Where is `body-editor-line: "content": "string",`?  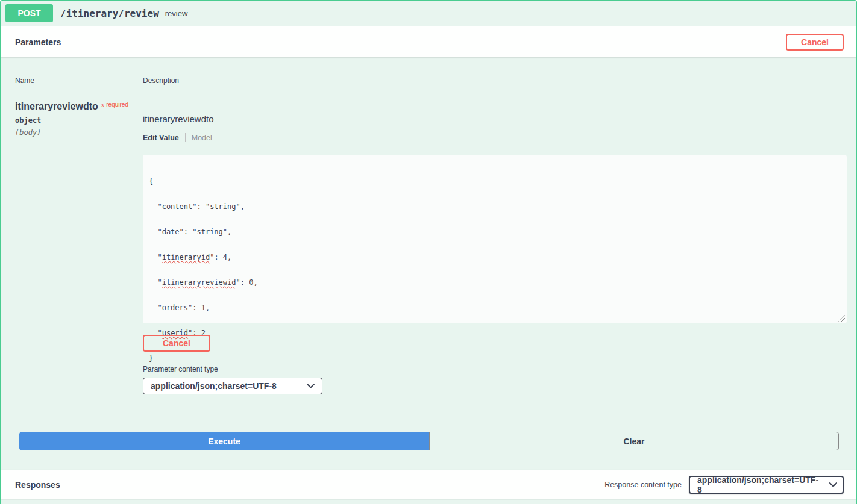
body-editor-line: "content": "string", is located at coordinates (495, 207).